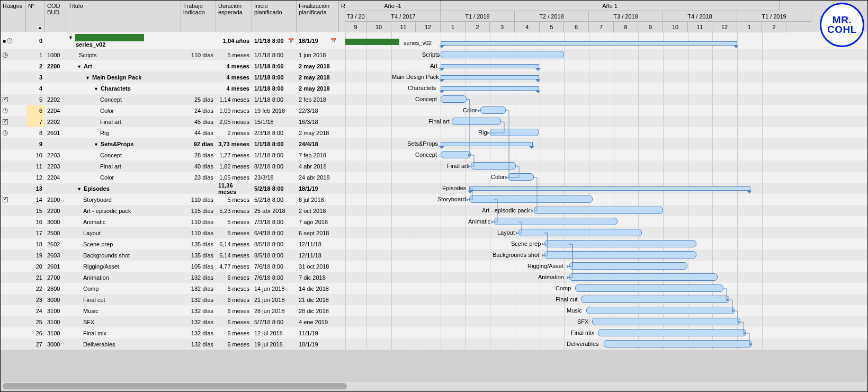 The width and height of the screenshot is (868, 392). I want to click on cell-fin: 22/3/18, so click(318, 110).